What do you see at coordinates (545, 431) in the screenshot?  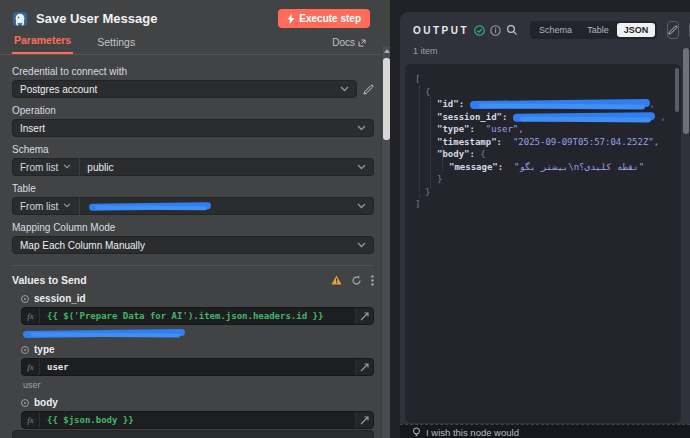 I see `node-feedback-bar: I wish this node would` at bounding box center [545, 431].